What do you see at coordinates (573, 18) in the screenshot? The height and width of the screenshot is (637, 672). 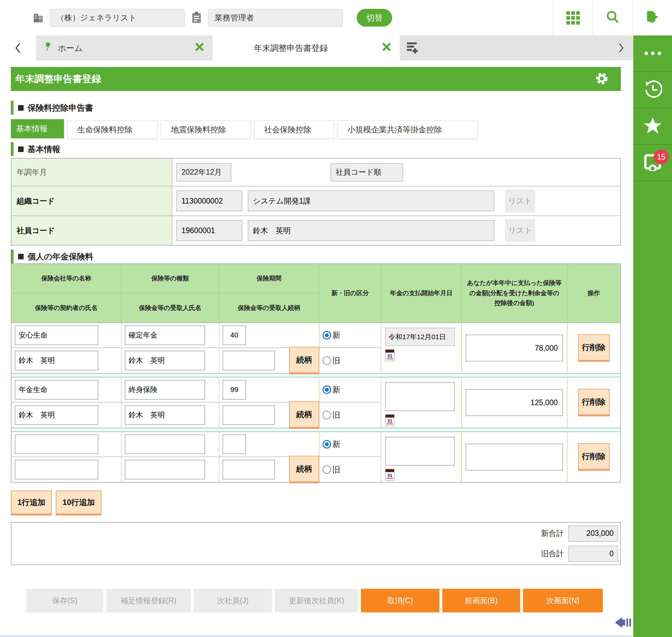 I see `app-grid-button` at bounding box center [573, 18].